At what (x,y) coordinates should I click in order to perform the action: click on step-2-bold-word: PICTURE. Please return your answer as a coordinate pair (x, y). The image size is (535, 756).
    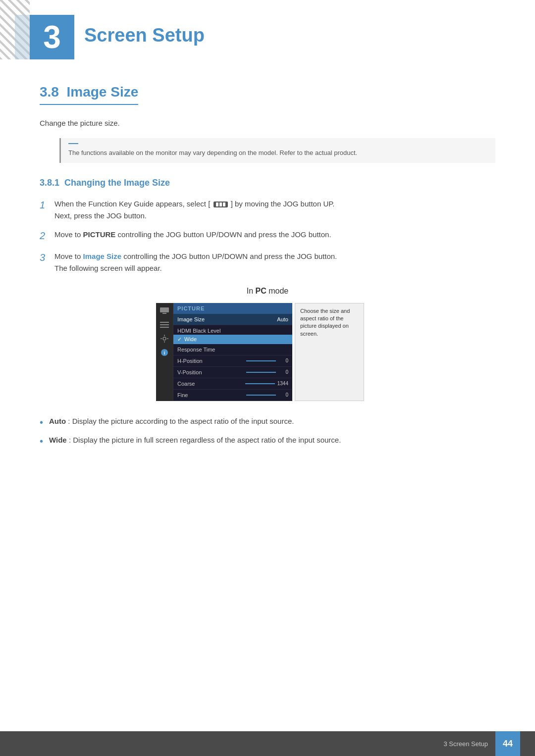
    Looking at the image, I should click on (100, 235).